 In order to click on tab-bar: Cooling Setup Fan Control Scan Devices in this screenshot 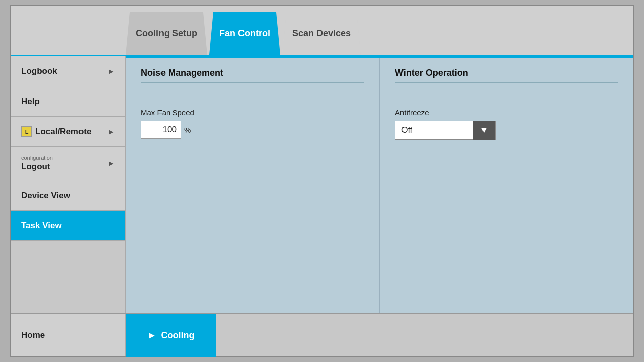, I will do `click(322, 31)`.